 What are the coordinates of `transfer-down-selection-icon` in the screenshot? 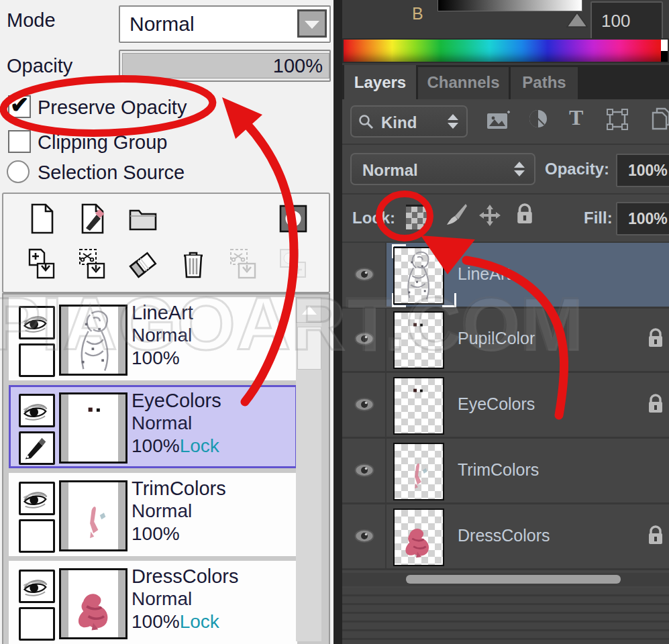 It's located at (93, 264).